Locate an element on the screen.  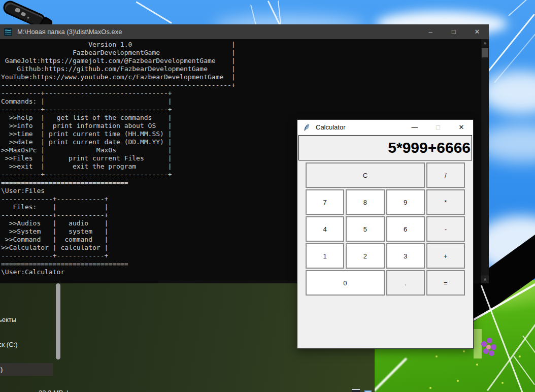
taskbar-peek-icon is located at coordinates (356, 390).